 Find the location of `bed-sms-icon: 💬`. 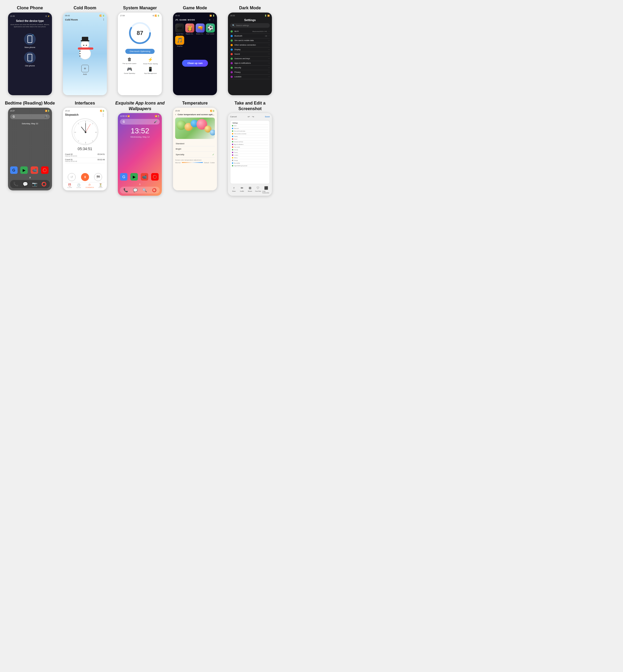

bed-sms-icon: 💬 is located at coordinates (25, 184).